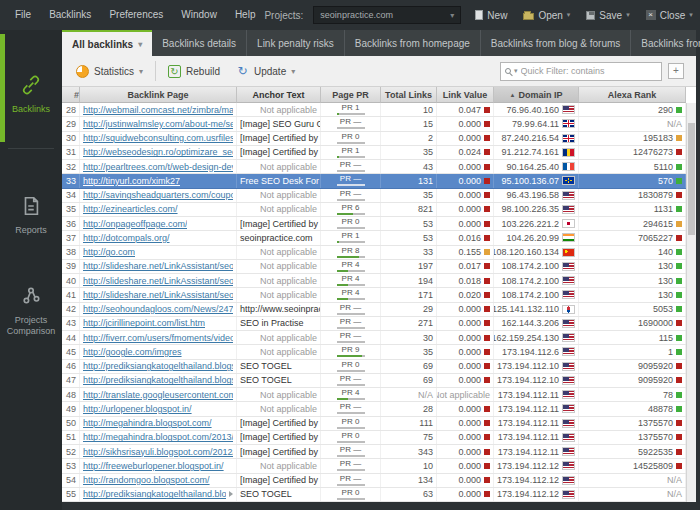  Describe the element at coordinates (158, 180) in the screenshot. I see `backlink-page-cell: http://tinyurl.com/ximk27` at that location.